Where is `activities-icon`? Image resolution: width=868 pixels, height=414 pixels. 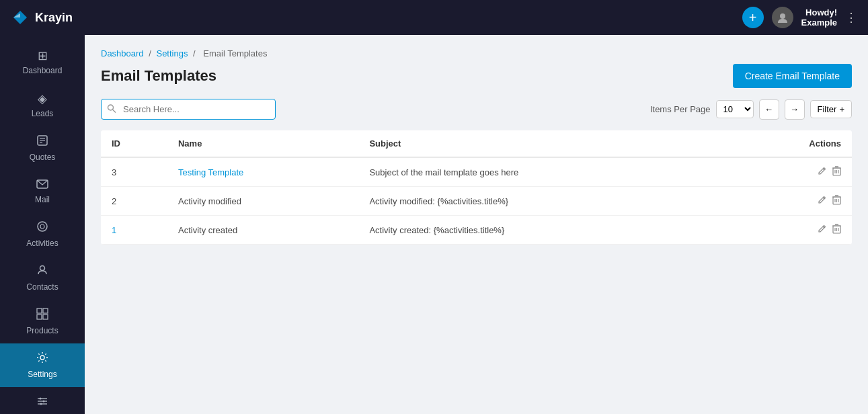
activities-icon is located at coordinates (42, 229).